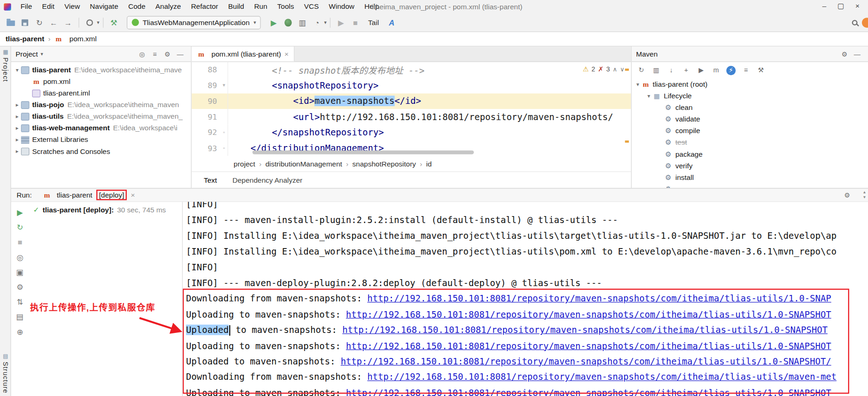  Describe the element at coordinates (855, 22) in the screenshot. I see `search-icon` at that location.